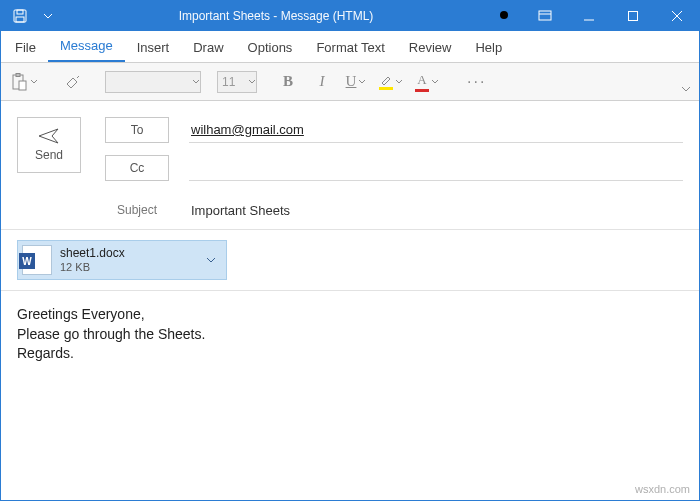  What do you see at coordinates (74, 82) in the screenshot?
I see `format-painter-button` at bounding box center [74, 82].